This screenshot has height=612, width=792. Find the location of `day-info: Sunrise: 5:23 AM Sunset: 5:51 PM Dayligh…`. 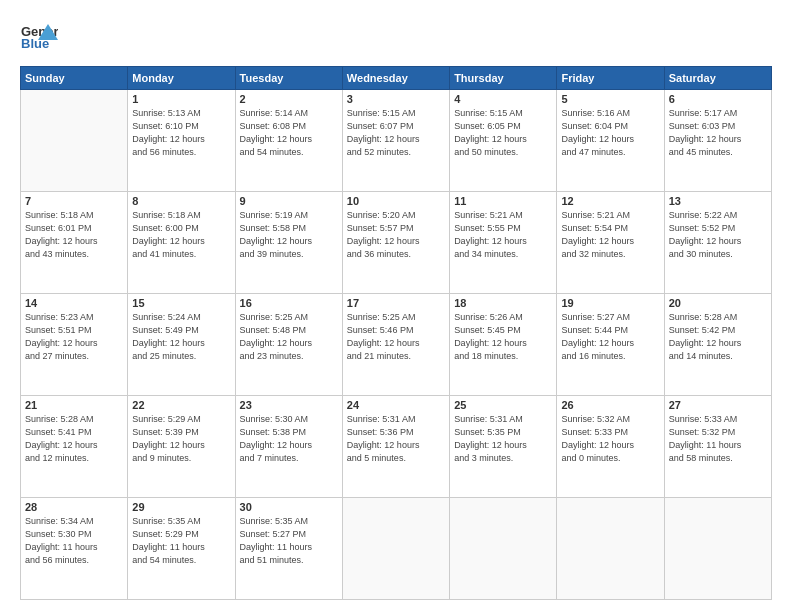

day-info: Sunrise: 5:23 AM Sunset: 5:51 PM Dayligh… is located at coordinates (74, 337).